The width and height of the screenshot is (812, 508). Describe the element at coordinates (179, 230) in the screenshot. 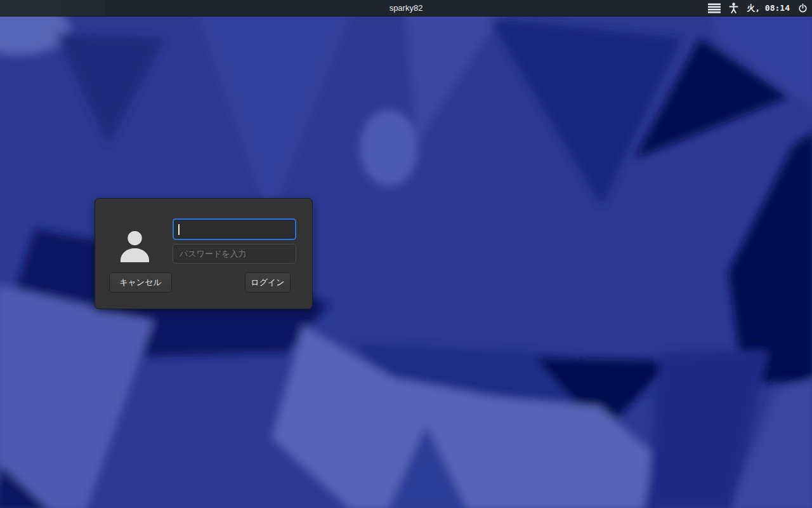

I see `text-cursor` at that location.